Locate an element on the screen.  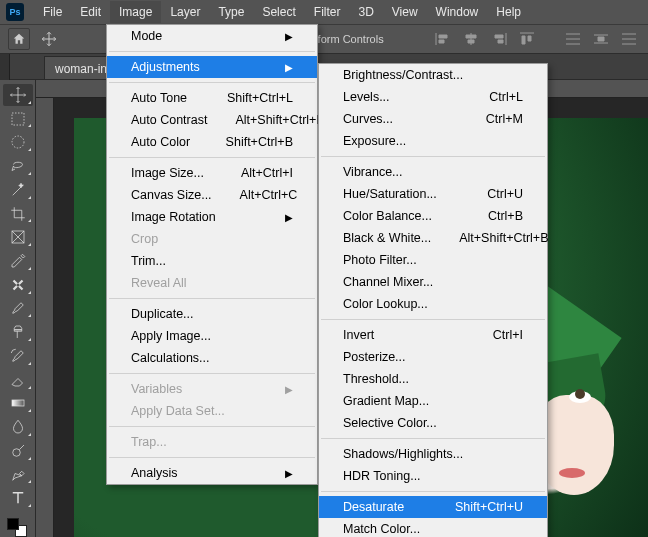
image-menu-auto-contrast: Auto ContrastAlt+Shift+Ctrl+L is located at coordinates (212, 120).